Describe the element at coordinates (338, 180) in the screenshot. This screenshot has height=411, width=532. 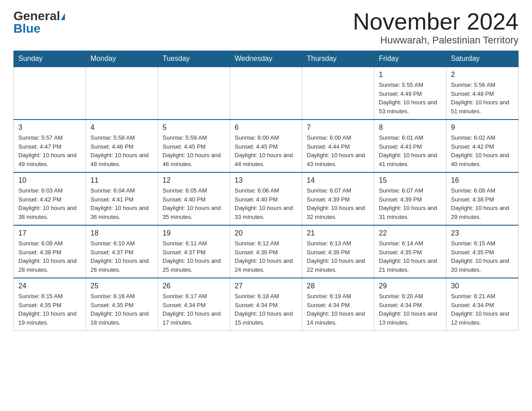
I see `day-number: 14` at that location.